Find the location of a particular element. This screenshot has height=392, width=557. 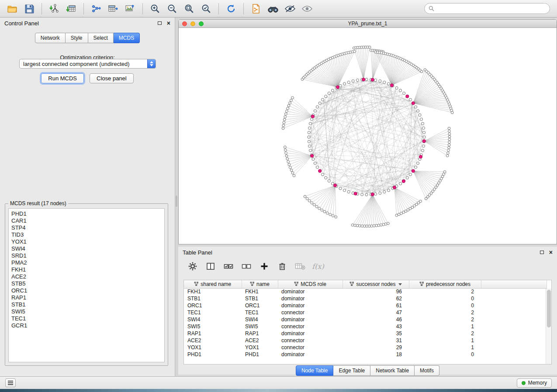

close-panel-button: Close panel is located at coordinates (112, 79).